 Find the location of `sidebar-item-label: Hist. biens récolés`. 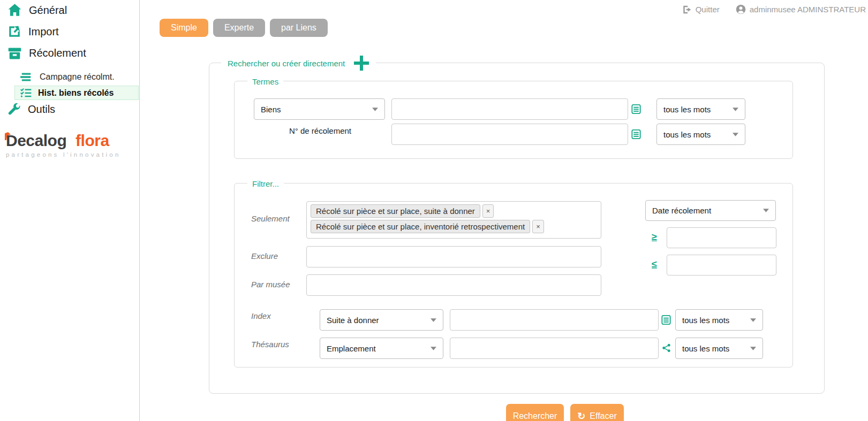

sidebar-item-label: Hist. biens récolés is located at coordinates (76, 93).